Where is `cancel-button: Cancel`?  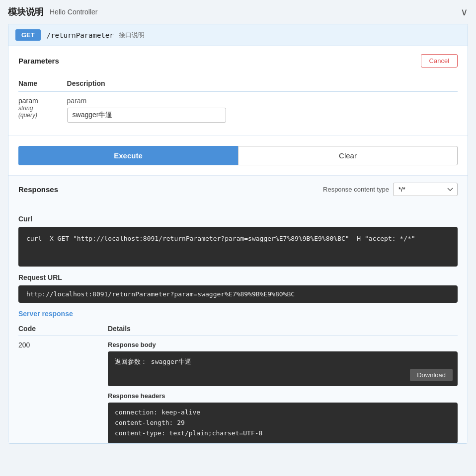 cancel-button: Cancel is located at coordinates (439, 61).